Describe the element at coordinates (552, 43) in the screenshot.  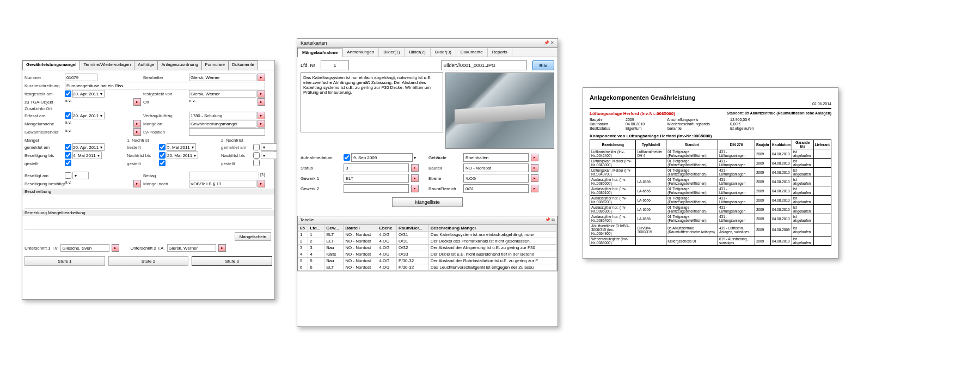
I see `close-icon: ✕` at that location.